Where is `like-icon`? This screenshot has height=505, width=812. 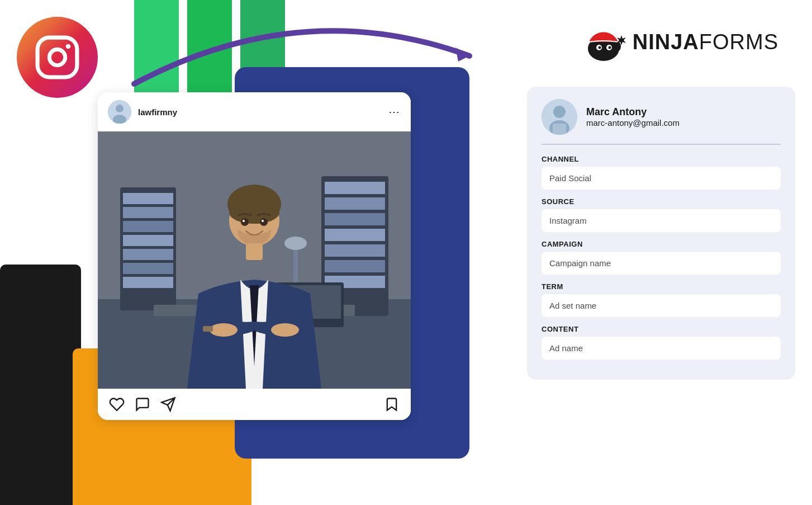
like-icon is located at coordinates (117, 404).